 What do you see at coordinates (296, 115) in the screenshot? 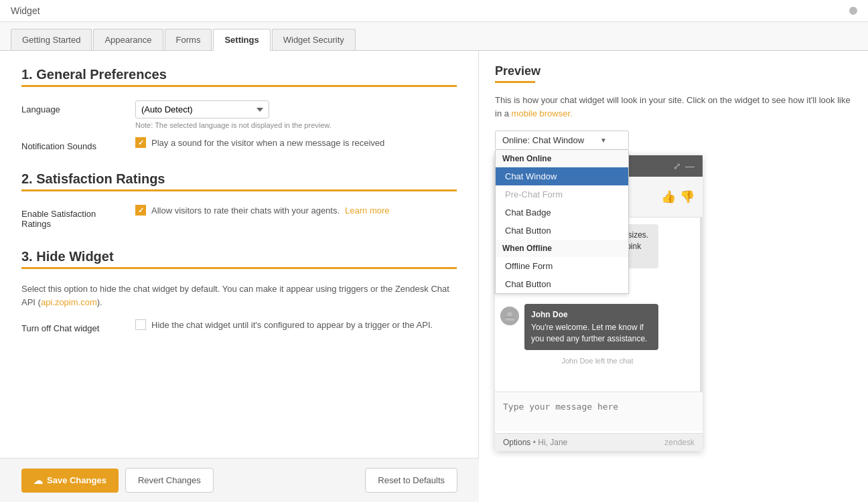
I see `language-content: (Auto Detect) Note: The selected languag…` at bounding box center [296, 115].